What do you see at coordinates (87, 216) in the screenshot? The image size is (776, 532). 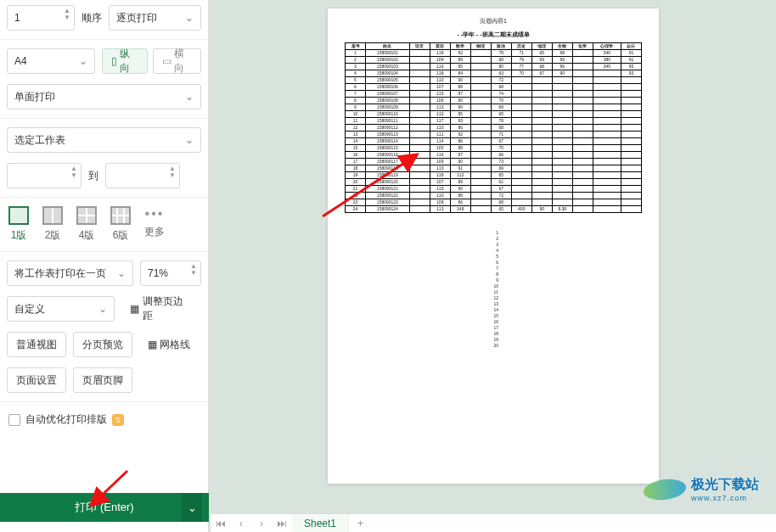 I see `layout-4-icon` at bounding box center [87, 216].